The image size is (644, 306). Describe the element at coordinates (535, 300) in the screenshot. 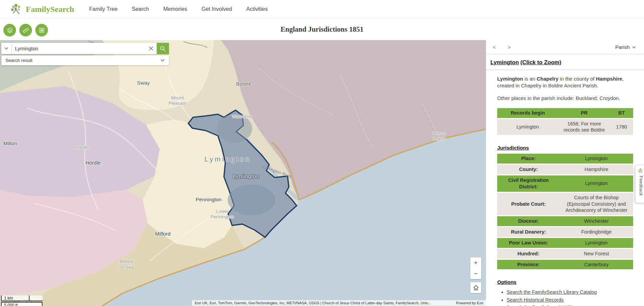

I see `option-historical-records-link: Search Historical Records` at that location.